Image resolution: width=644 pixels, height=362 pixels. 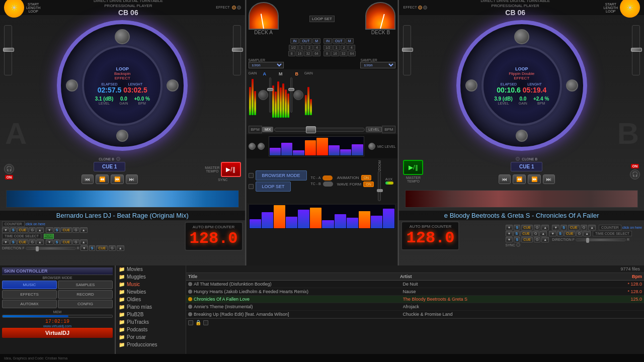 What do you see at coordinates (291, 95) in the screenshot?
I see `fader-b` at bounding box center [291, 95].